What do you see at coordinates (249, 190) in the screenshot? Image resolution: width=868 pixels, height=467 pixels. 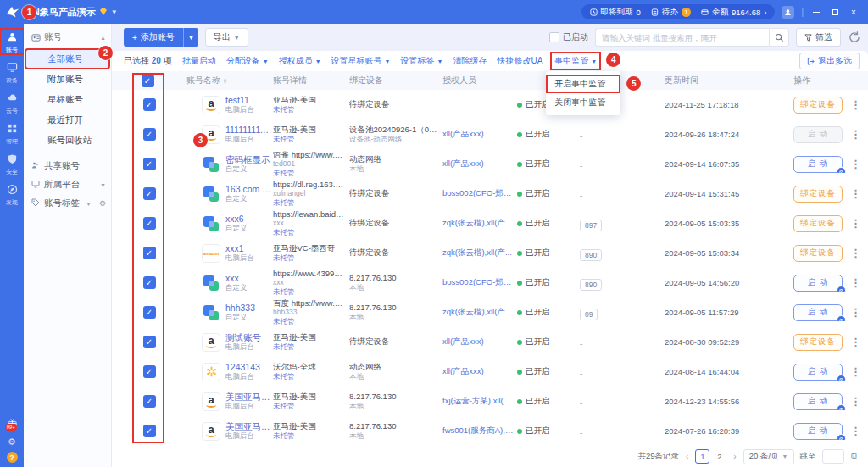 I see `account-name: 163.com 2024-09-14 ...` at bounding box center [249, 190].